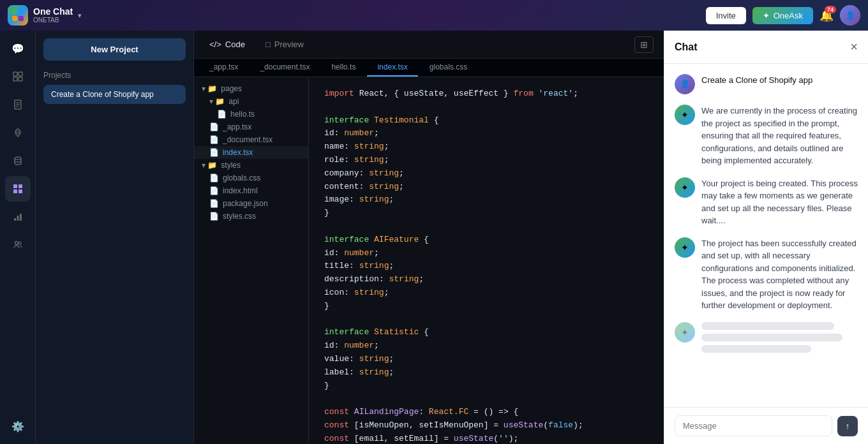  I want to click on file-tab-hello: hello.ts, so click(343, 68).